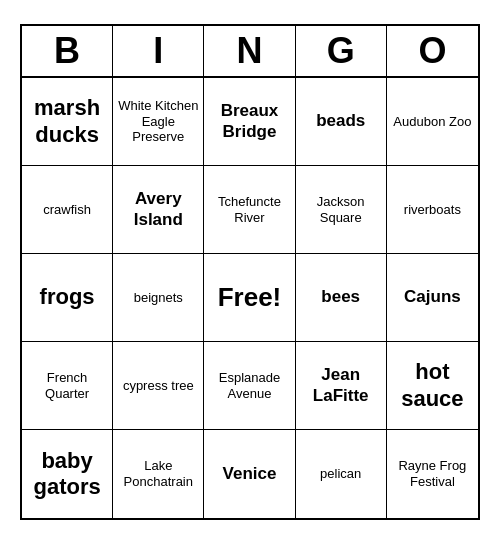  I want to click on bingo-cell-24: Rayne Frog Festival, so click(432, 474).